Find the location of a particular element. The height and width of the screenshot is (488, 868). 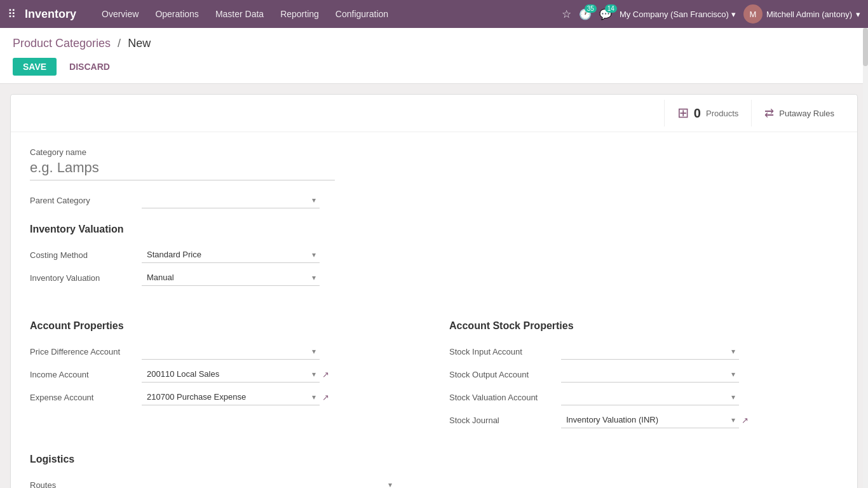

products-stat-button: ⊞ 0 Products is located at coordinates (708, 113).